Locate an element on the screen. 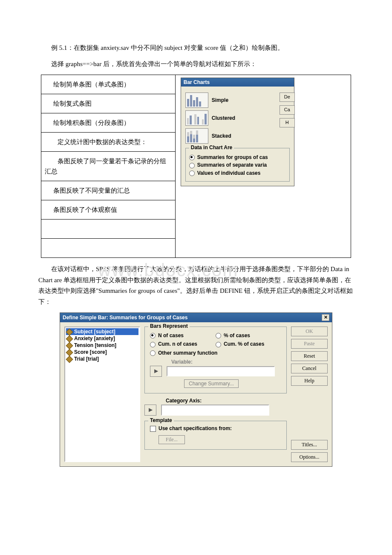  var-label: Subject [subject] is located at coordinates (95, 332).